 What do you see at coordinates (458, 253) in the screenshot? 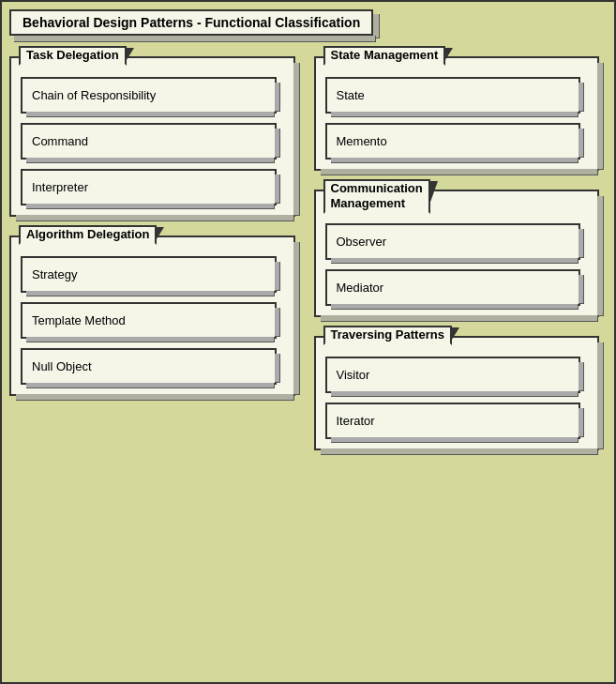
I see `communication-management-section: CommunicationManagement Observer Mediato…` at bounding box center [458, 253].